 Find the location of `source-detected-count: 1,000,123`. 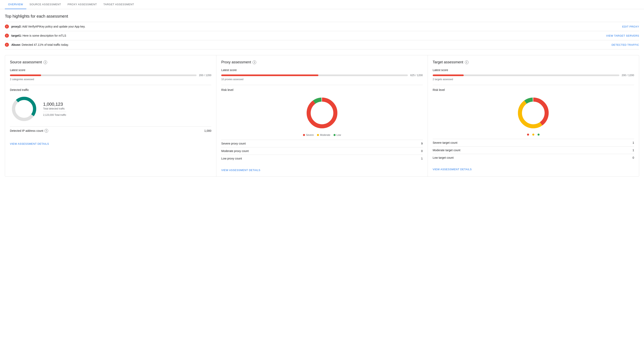

source-detected-count: 1,000,123 is located at coordinates (54, 104).